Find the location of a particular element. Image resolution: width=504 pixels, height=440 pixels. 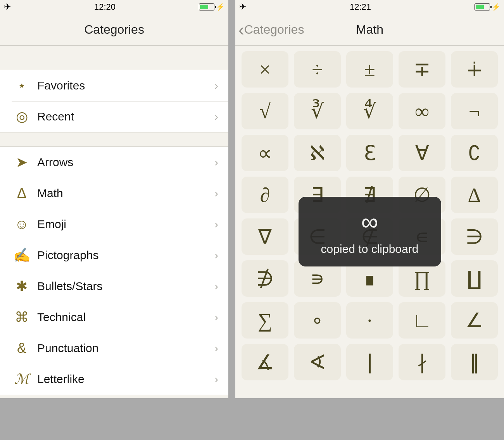

symbol-tile: ∓ is located at coordinates (422, 69).